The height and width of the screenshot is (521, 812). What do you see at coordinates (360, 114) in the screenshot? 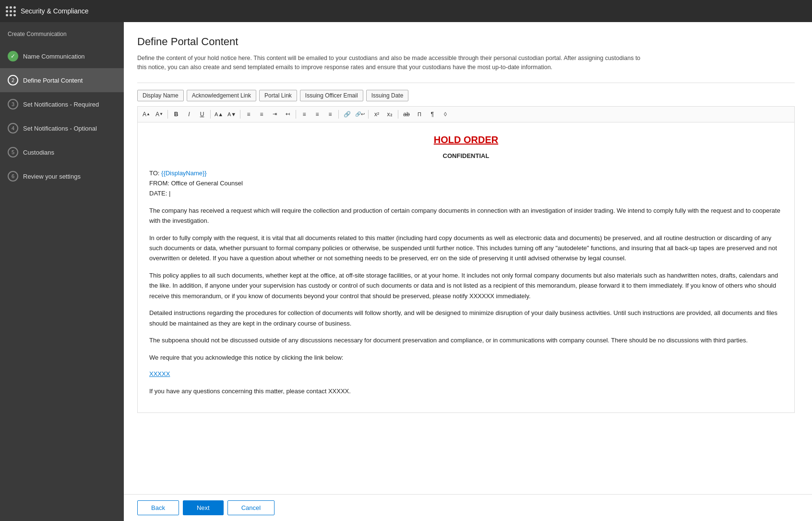
I see `remove-link-button: 🔗↩` at bounding box center [360, 114].